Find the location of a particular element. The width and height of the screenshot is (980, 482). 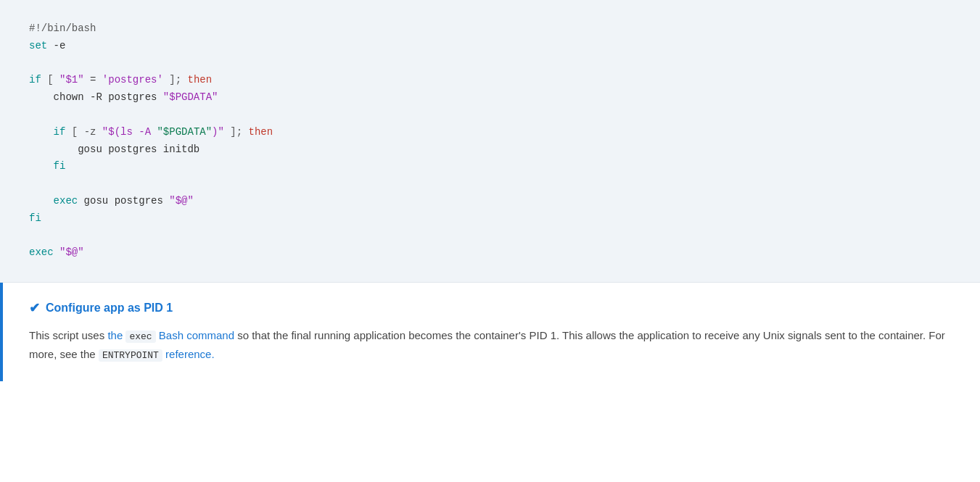

code-line-exec2: exec "$@" is located at coordinates (490, 253).